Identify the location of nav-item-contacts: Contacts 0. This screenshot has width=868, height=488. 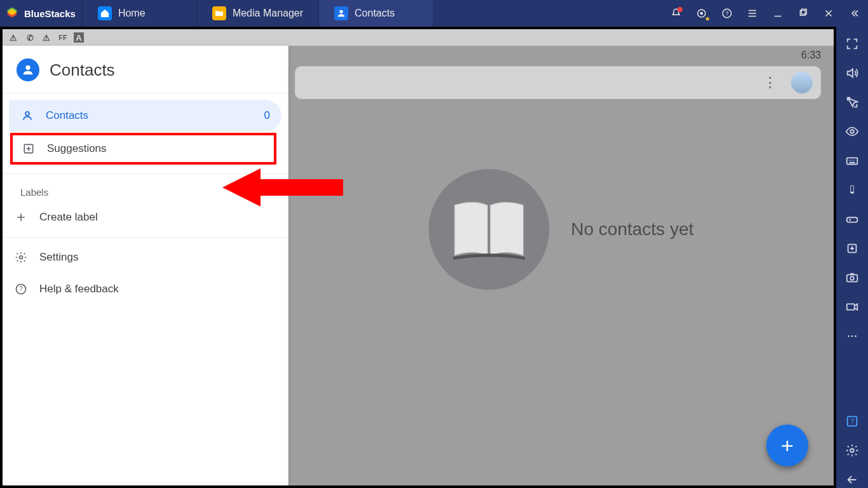
(145, 116).